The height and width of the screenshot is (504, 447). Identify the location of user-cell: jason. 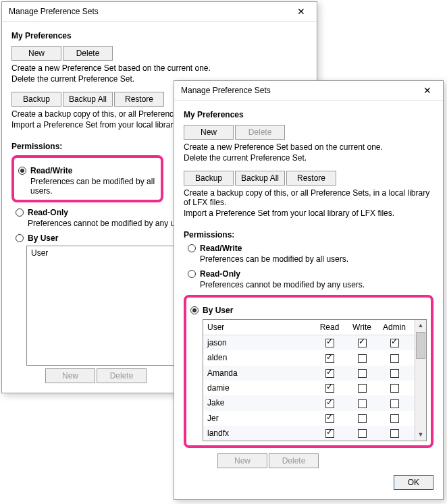
(261, 343).